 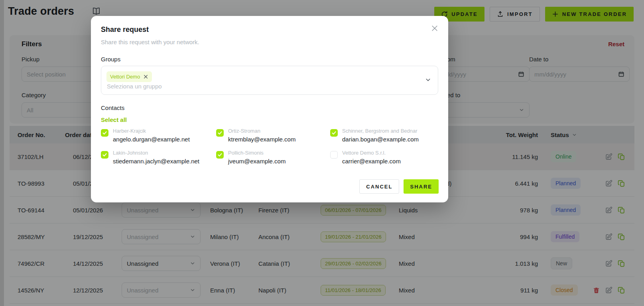 I want to click on select-all-link: Select all, so click(x=114, y=120).